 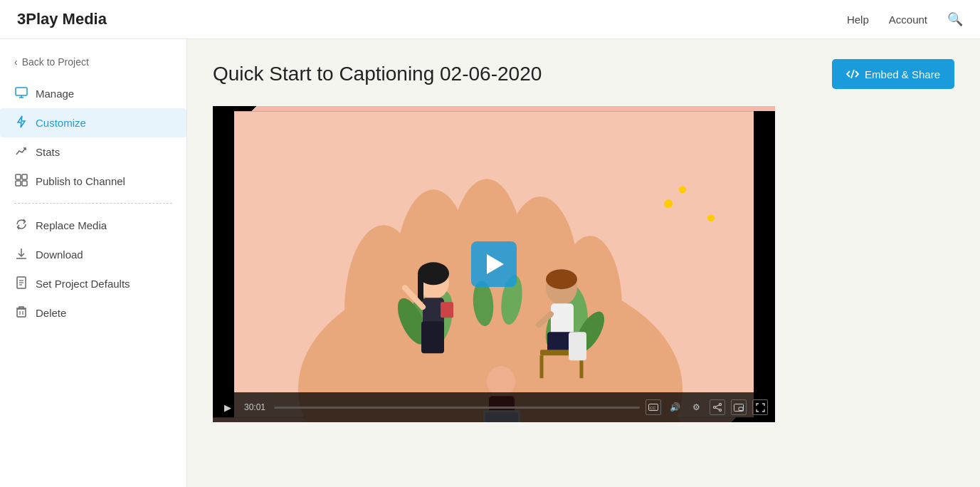 What do you see at coordinates (60, 255) in the screenshot?
I see `sidebar-item-download-label: Download` at bounding box center [60, 255].